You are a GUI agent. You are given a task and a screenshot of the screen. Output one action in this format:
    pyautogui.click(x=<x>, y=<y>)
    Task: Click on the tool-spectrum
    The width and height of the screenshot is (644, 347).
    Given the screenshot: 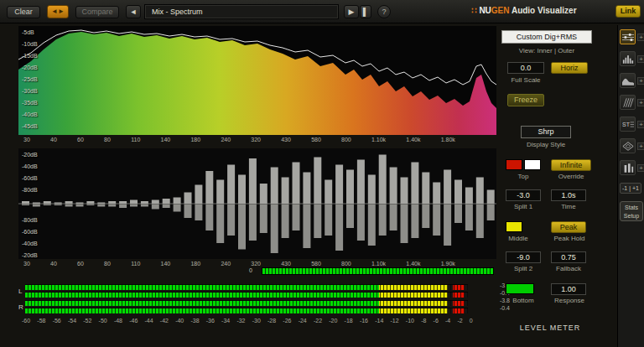 What is the action you would take?
    pyautogui.click(x=627, y=80)
    